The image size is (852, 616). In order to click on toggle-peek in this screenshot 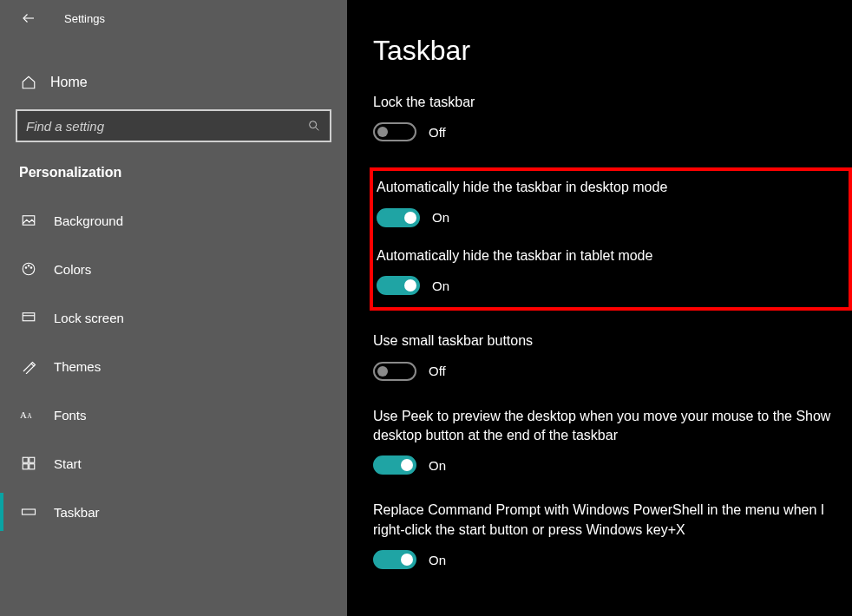, I will do `click(395, 465)`.